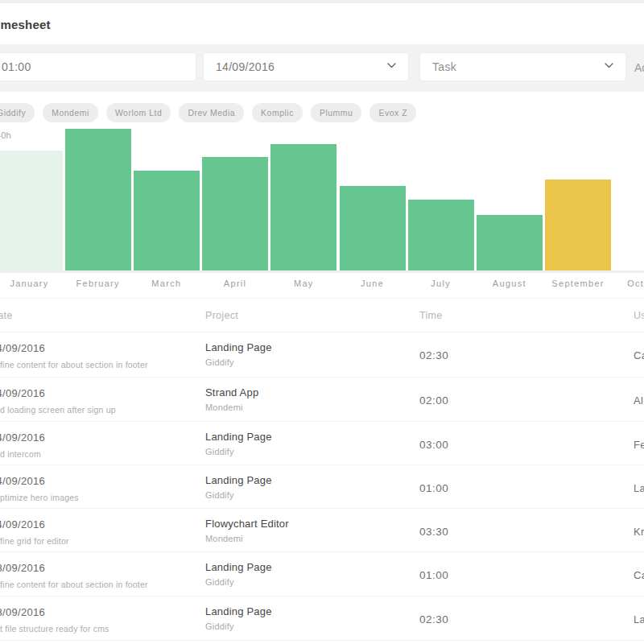 This screenshot has width=644, height=644. Describe the element at coordinates (6, 135) in the screenshot. I see `y-axis-tick: 40h` at that location.